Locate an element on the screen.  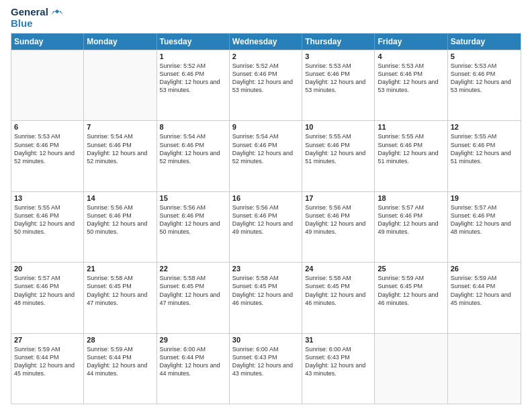
calendar-day-header: Sunday is located at coordinates (48, 42).